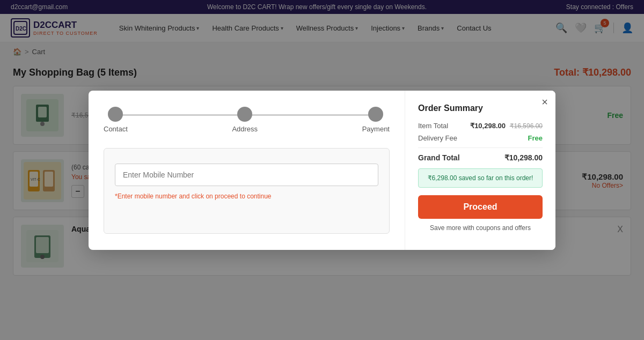 This screenshot has width=644, height=340. What do you see at coordinates (116, 129) in the screenshot?
I see `step-label-contact: Contact` at bounding box center [116, 129].